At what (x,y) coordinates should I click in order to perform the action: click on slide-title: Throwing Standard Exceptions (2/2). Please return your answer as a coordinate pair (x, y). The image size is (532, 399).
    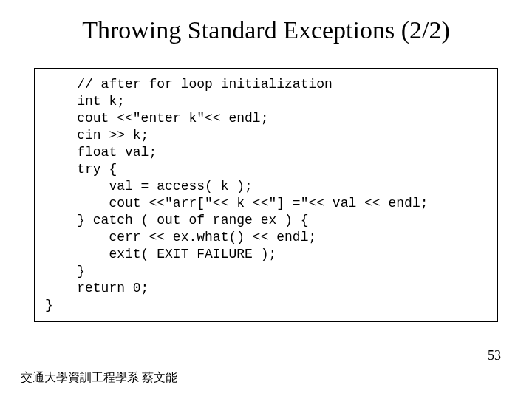
    Looking at the image, I should click on (266, 30).